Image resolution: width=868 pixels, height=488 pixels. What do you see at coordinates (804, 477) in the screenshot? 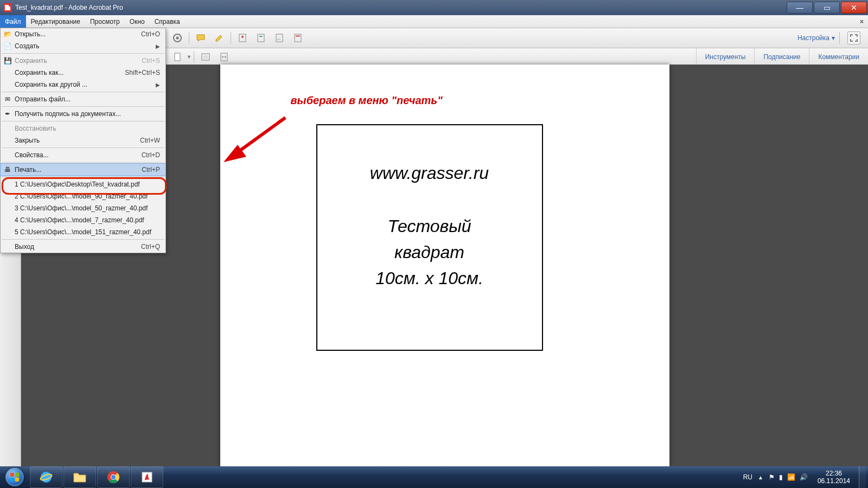
I see `volume-icon: 🔊` at bounding box center [804, 477].